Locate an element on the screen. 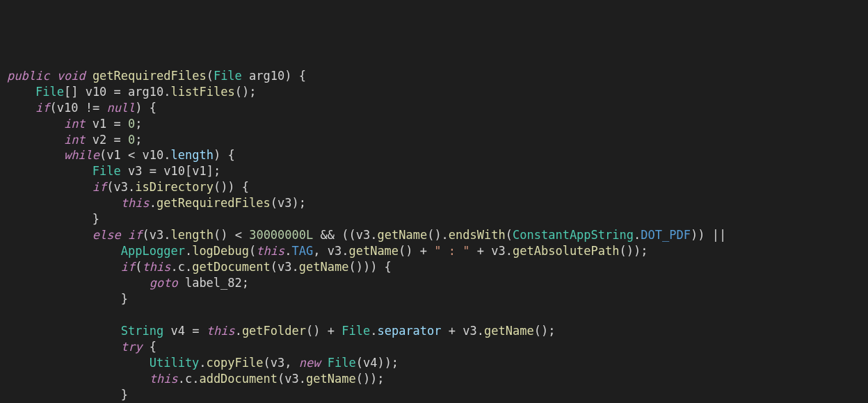 Image resolution: width=868 pixels, height=403 pixels. code-line: if(v3.isDirectory()) { is located at coordinates (128, 187).